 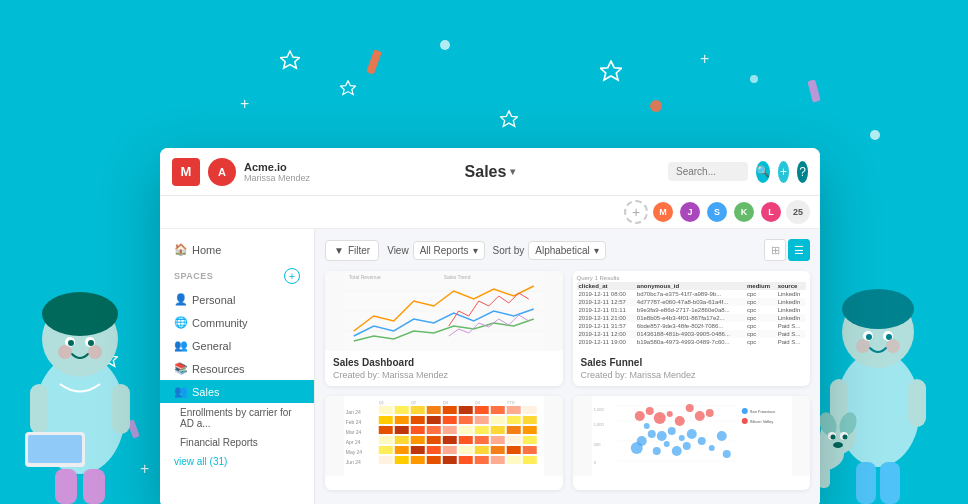 I want to click on home-label: Home, so click(x=206, y=250).